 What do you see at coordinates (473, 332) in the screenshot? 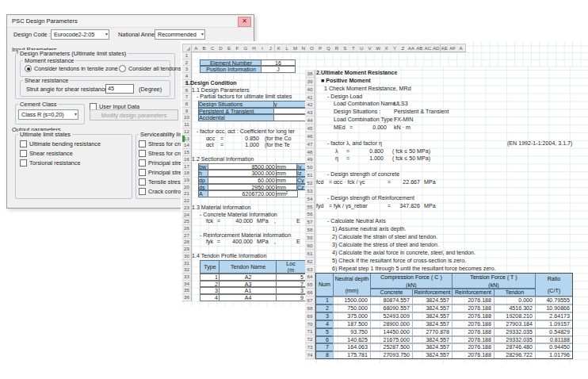
I see `table-cell-r5-c4: 2076.188` at bounding box center [473, 332].